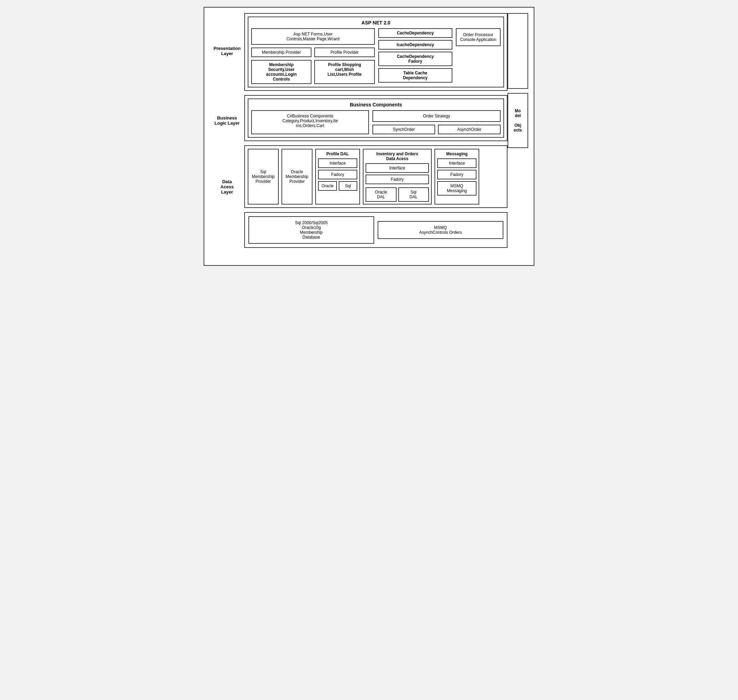  Describe the element at coordinates (397, 195) in the screenshot. I see `inv-dal-row: Oracle DAL Sql DAL` at that location.